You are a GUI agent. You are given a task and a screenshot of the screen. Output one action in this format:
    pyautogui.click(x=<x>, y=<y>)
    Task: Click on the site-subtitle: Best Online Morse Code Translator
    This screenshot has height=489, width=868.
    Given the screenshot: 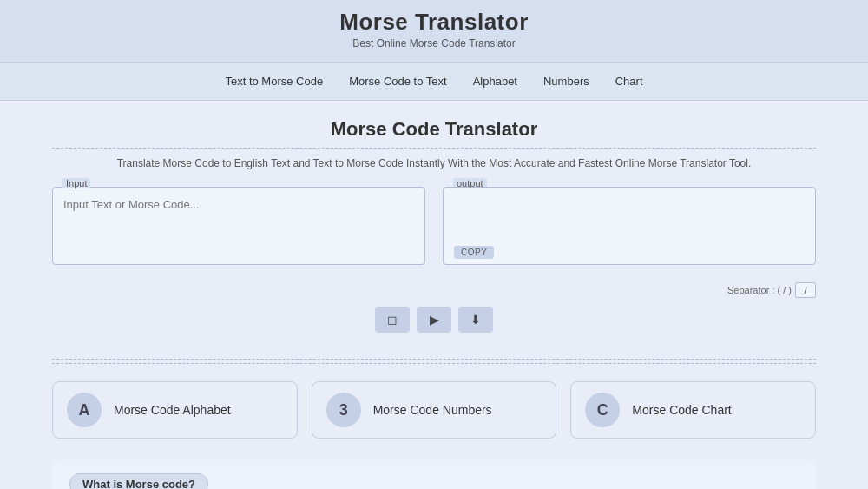 What is the action you would take?
    pyautogui.click(x=434, y=43)
    